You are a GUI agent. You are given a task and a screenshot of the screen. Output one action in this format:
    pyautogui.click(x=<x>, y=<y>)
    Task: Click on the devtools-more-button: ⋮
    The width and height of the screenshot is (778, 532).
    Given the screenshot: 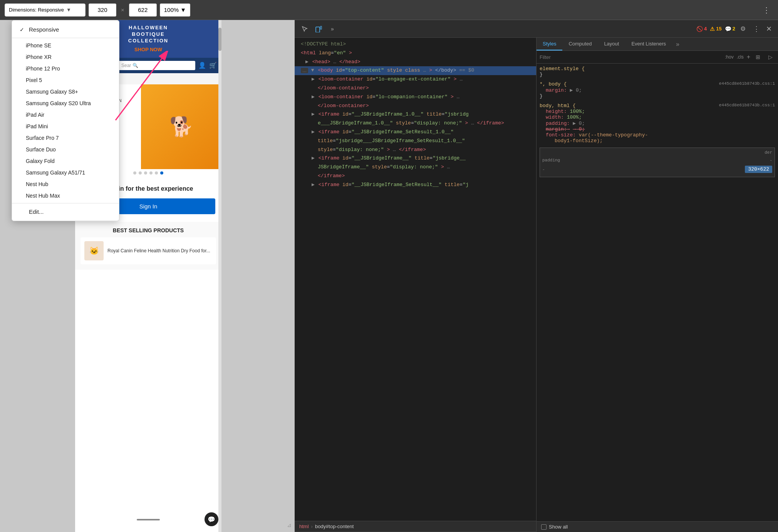 What is the action you would take?
    pyautogui.click(x=756, y=29)
    